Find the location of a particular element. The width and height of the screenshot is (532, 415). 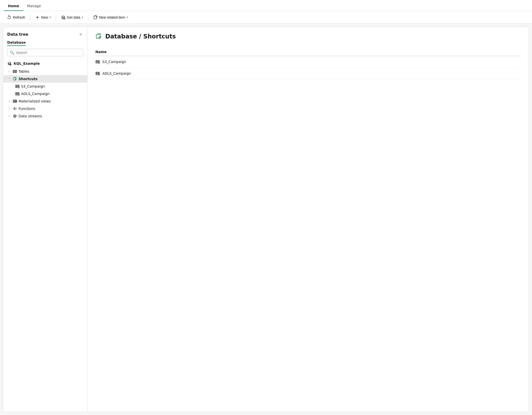

search-box: 🔍 is located at coordinates (45, 53).